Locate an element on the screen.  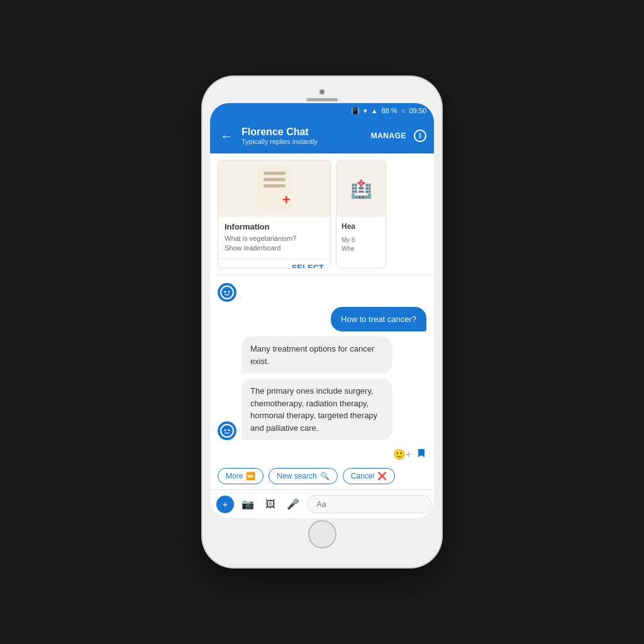
phone-speaker is located at coordinates (322, 99).